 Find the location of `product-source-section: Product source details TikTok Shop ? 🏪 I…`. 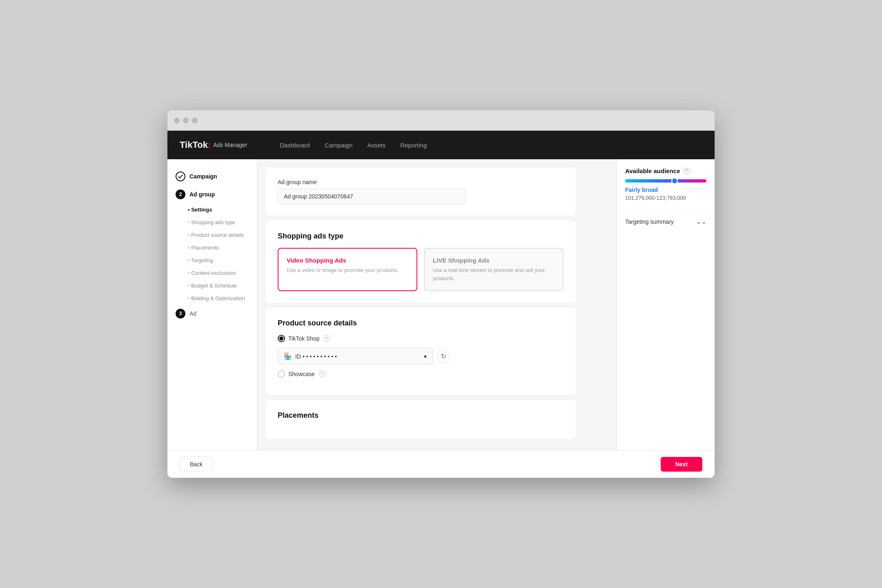

product-source-section: Product source details TikTok Shop ? 🏪 I… is located at coordinates (421, 351).